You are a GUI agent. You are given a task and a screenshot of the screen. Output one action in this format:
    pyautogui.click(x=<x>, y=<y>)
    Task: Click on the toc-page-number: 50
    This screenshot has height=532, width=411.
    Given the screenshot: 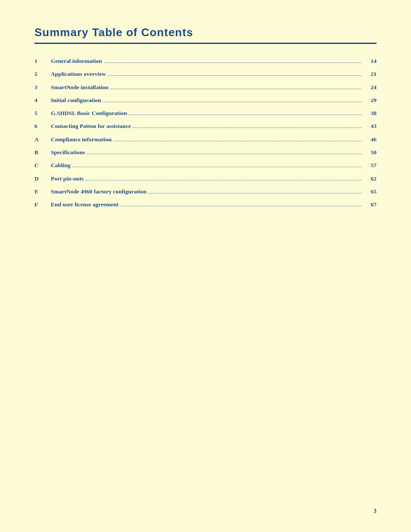 What is the action you would take?
    pyautogui.click(x=370, y=152)
    